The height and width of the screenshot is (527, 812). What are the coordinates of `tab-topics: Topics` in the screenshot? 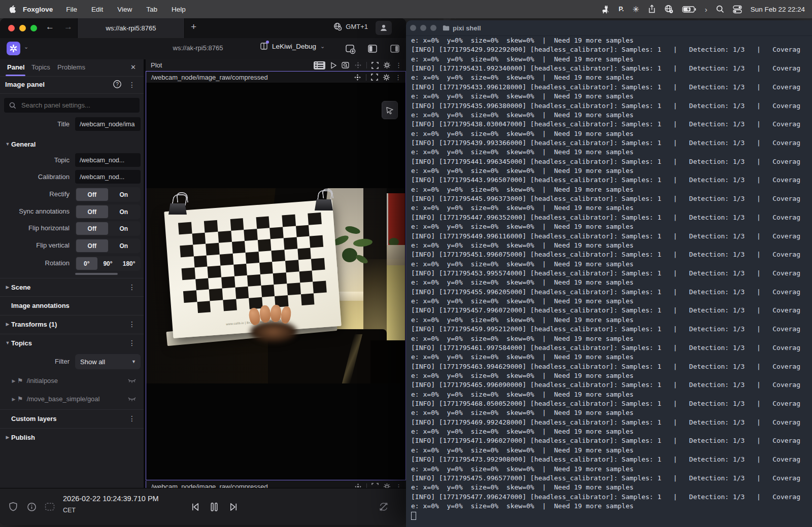 It's located at (41, 67).